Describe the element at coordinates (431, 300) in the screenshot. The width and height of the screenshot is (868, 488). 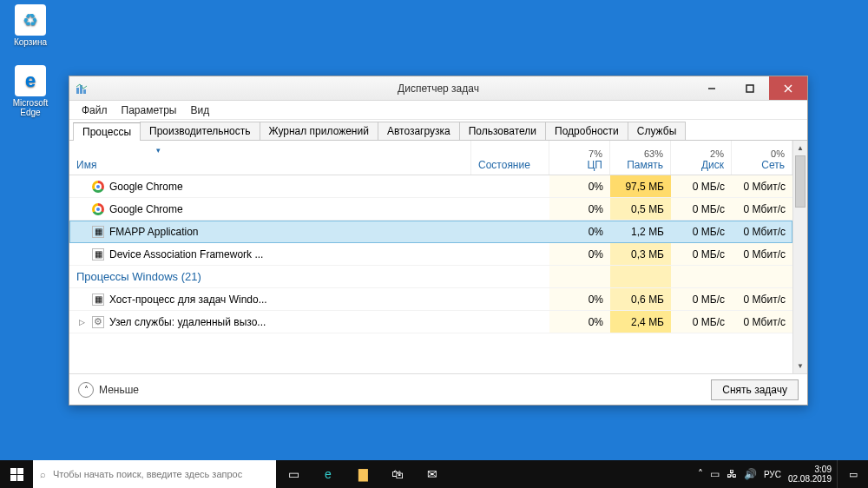
I see `process-row: ▦Хост-процесс для задач Windo...0%0,6 МБ…` at that location.